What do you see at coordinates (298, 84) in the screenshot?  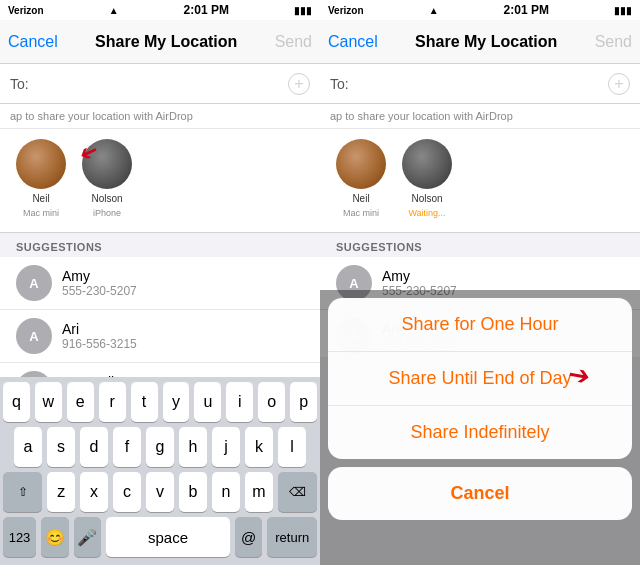 I see `plus-icon-left: +` at bounding box center [298, 84].